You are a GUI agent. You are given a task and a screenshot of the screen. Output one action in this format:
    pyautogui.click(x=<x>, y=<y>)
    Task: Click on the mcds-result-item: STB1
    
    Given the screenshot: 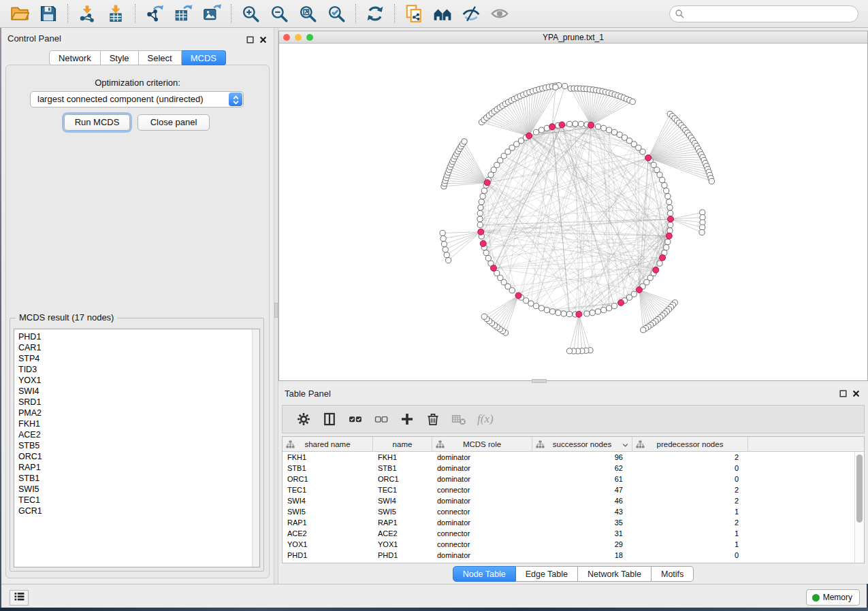 What is the action you would take?
    pyautogui.click(x=133, y=478)
    